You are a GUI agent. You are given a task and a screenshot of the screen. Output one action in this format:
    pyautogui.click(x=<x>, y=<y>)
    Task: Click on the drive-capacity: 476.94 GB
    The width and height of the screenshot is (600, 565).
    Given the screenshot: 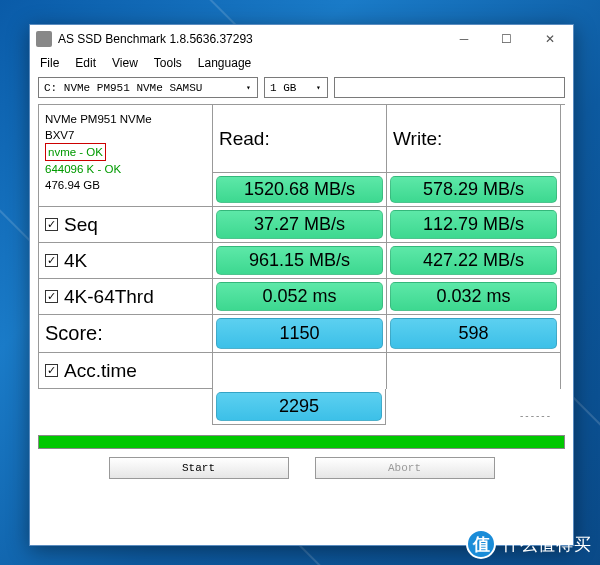 What is the action you would take?
    pyautogui.click(x=72, y=185)
    